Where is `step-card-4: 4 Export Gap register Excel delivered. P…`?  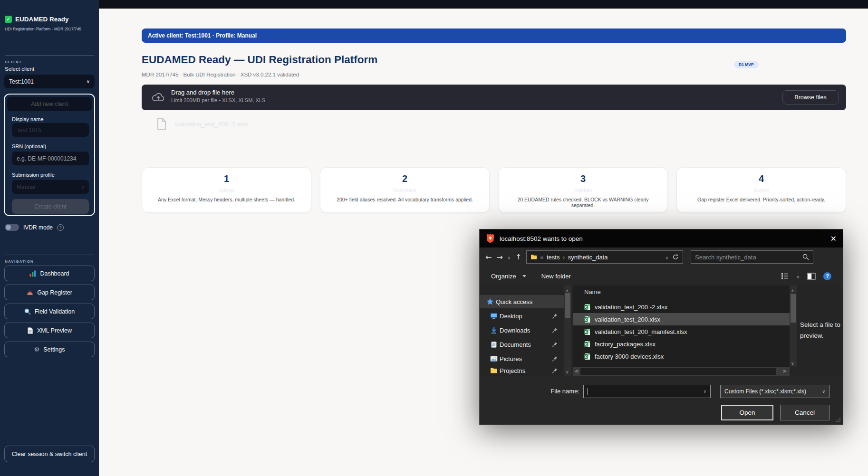 step-card-4: 4 Export Gap register Excel delivered. P… is located at coordinates (762, 190).